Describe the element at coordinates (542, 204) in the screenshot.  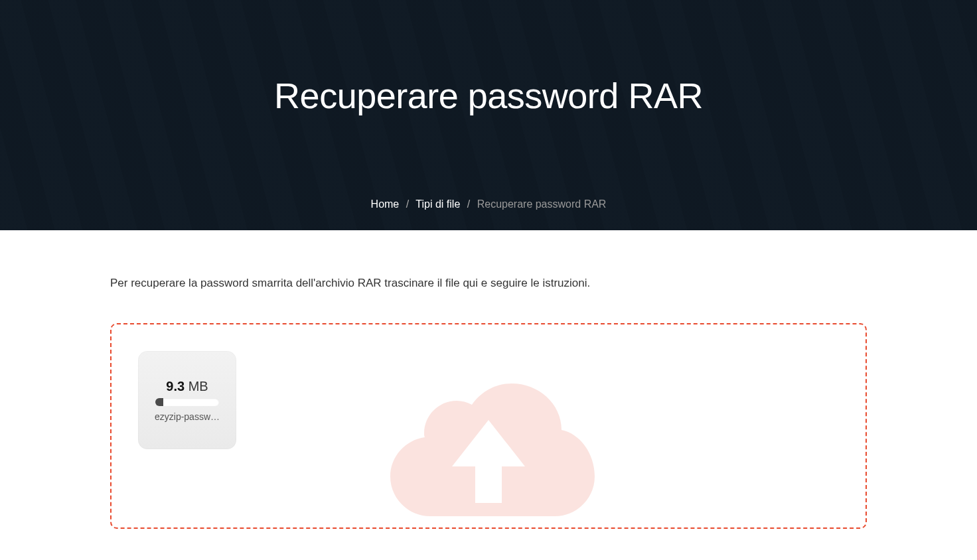
I see `breadcrumb-current: Recuperare password RAR` at that location.